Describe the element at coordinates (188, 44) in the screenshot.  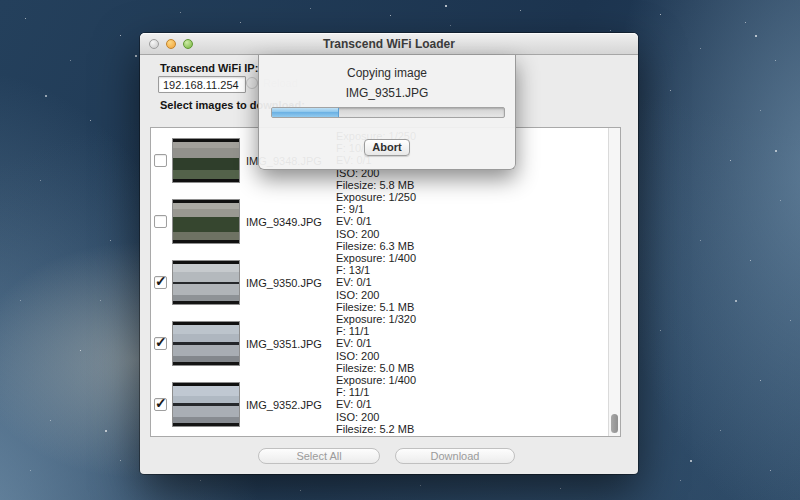
I see `zoom-button` at that location.